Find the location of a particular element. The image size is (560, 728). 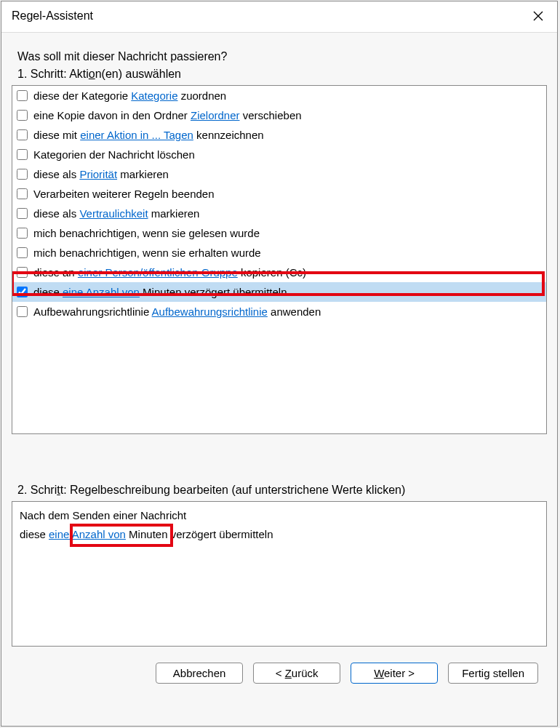

action-label: diese als Priorität markieren is located at coordinates (101, 175).